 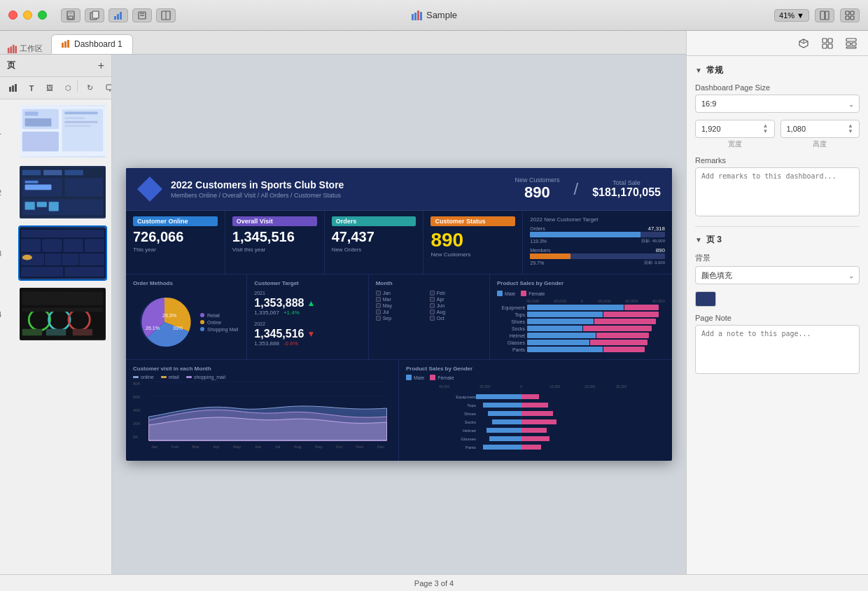 What do you see at coordinates (622, 387) in the screenshot?
I see `svg-text: 30,000` at bounding box center [622, 387].